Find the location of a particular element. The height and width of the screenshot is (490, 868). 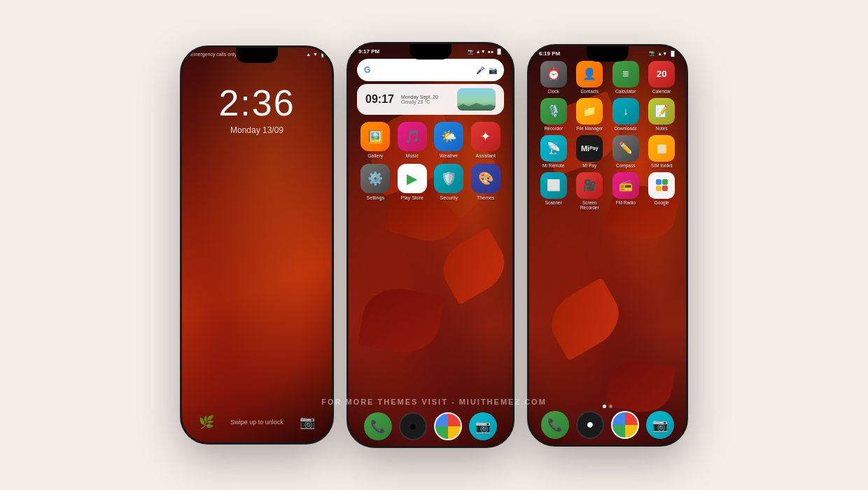

home-wifi-icon: ●● is located at coordinates (491, 52).